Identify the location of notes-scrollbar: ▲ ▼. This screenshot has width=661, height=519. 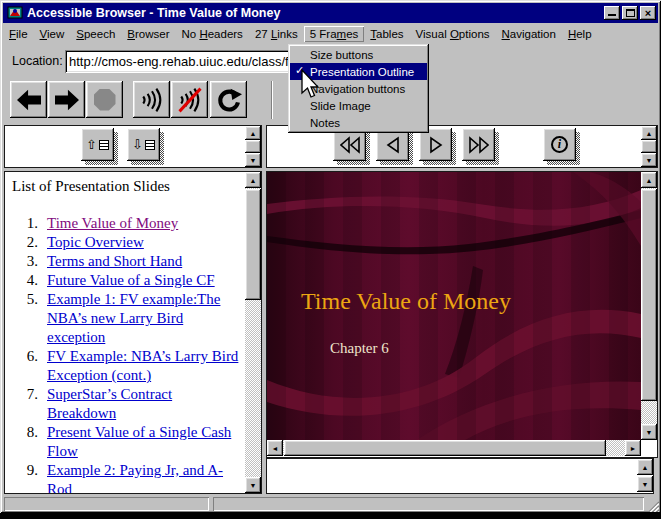
(645, 476).